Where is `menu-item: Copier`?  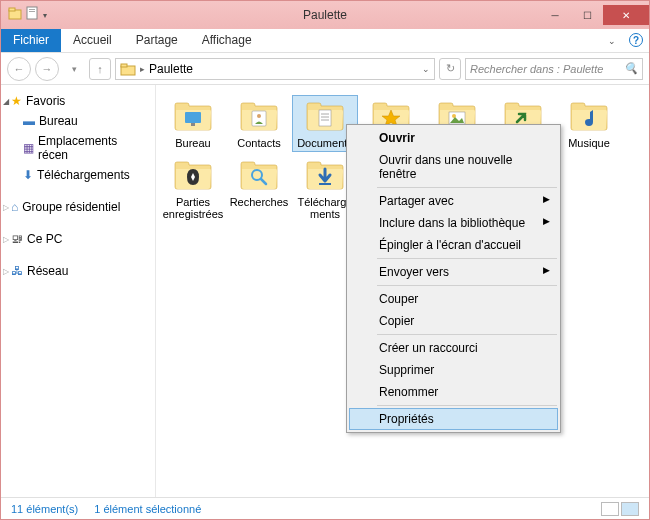
menu-item: Copier is located at coordinates (454, 321).